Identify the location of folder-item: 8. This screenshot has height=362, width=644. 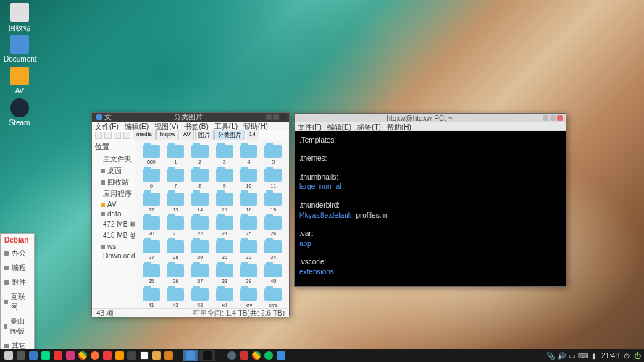
(200, 178).